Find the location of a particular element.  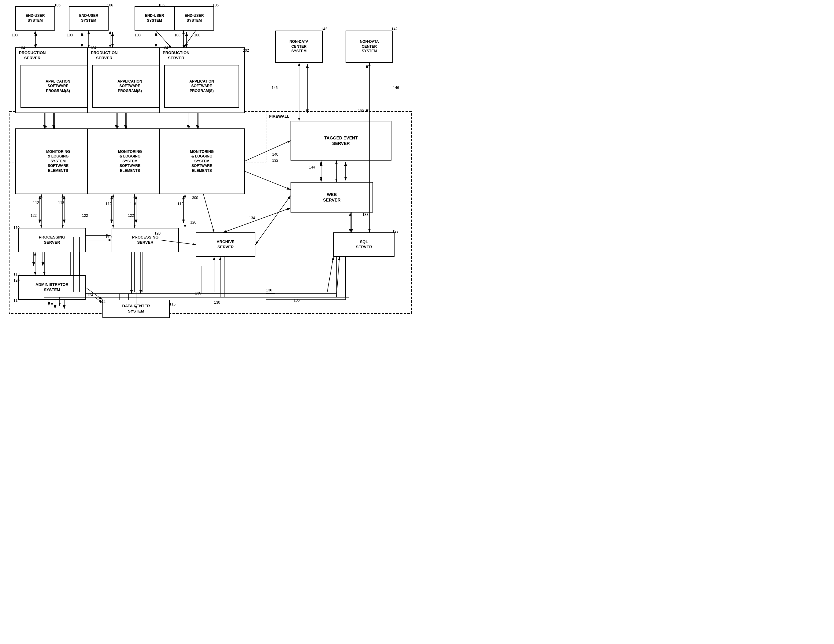

web-server: WEB SERVER is located at coordinates (332, 197).